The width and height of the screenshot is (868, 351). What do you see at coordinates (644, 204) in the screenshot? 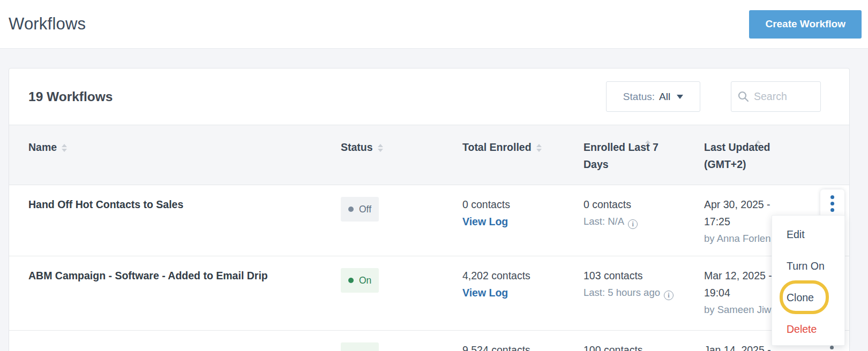
I see `enrolled-7d-value: 0 contacts` at bounding box center [644, 204].